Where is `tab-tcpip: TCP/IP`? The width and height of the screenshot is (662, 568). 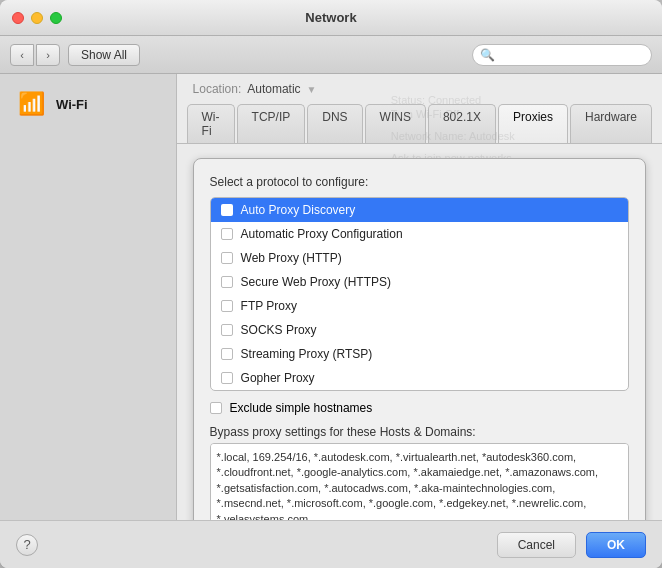
tab-tcpip: TCP/IP is located at coordinates (272, 124).